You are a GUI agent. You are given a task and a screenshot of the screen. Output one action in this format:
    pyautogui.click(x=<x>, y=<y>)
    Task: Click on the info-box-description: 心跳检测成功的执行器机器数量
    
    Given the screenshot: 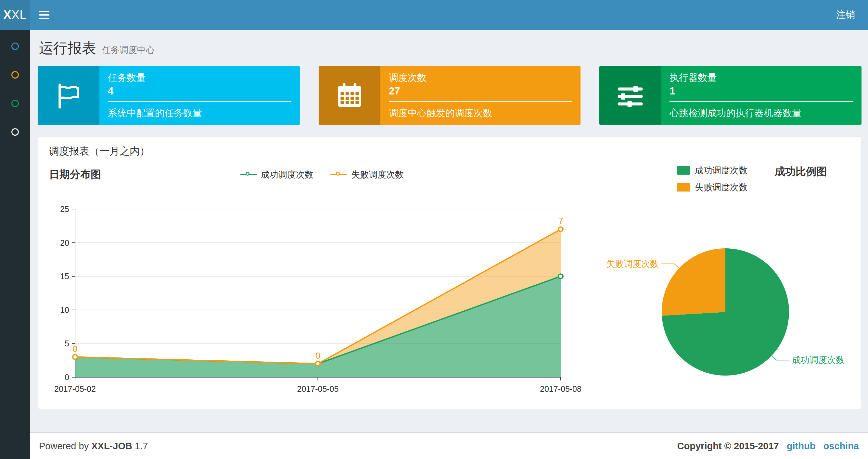 What is the action you would take?
    pyautogui.click(x=762, y=113)
    